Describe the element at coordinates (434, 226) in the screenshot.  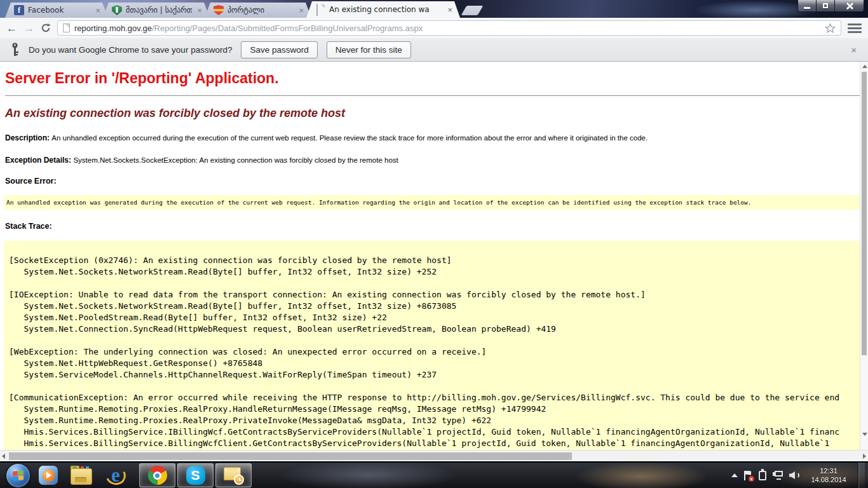
I see `stack-trace-label: Stack Trace:` at that location.